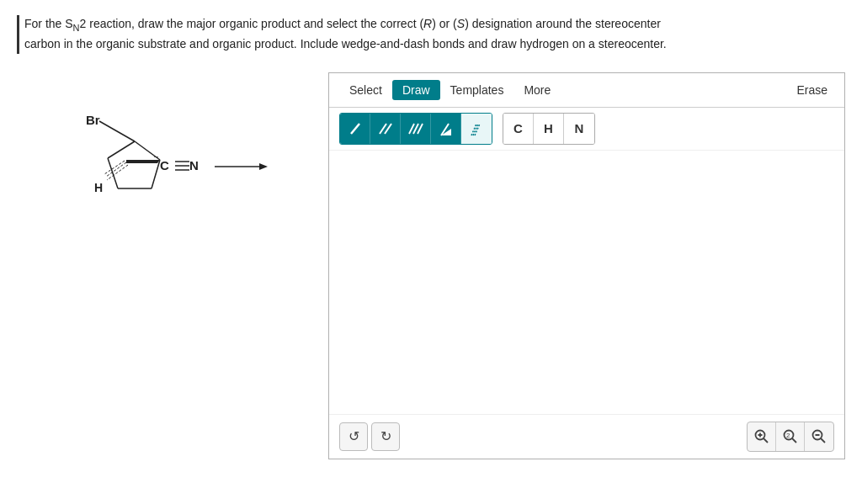 This screenshot has width=862, height=504. I want to click on undo-button: ↺, so click(354, 437).